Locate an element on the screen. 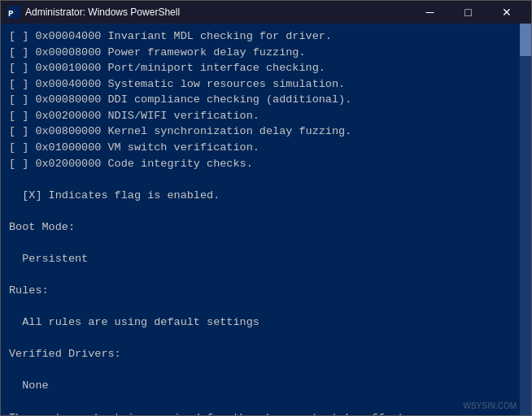 This screenshot has height=416, width=532. maximize-button: □ is located at coordinates (469, 12).